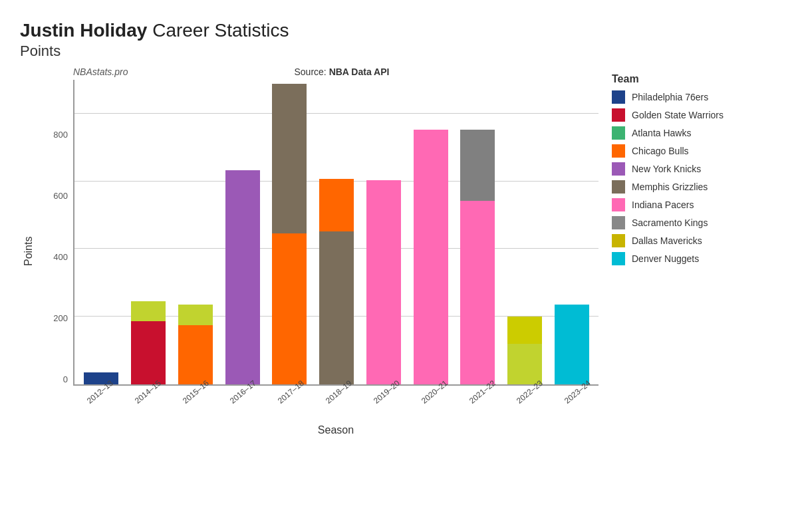  Describe the element at coordinates (667, 241) in the screenshot. I see `legend-label: Dallas Mavericks` at that location.